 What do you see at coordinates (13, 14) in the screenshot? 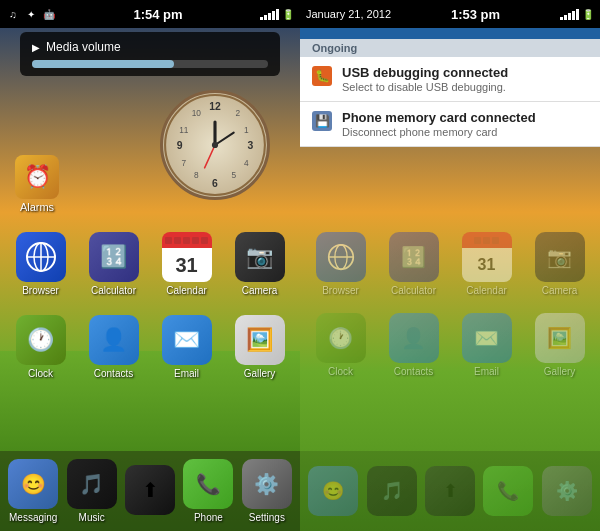
I see `music-icon: ♫` at bounding box center [13, 14].